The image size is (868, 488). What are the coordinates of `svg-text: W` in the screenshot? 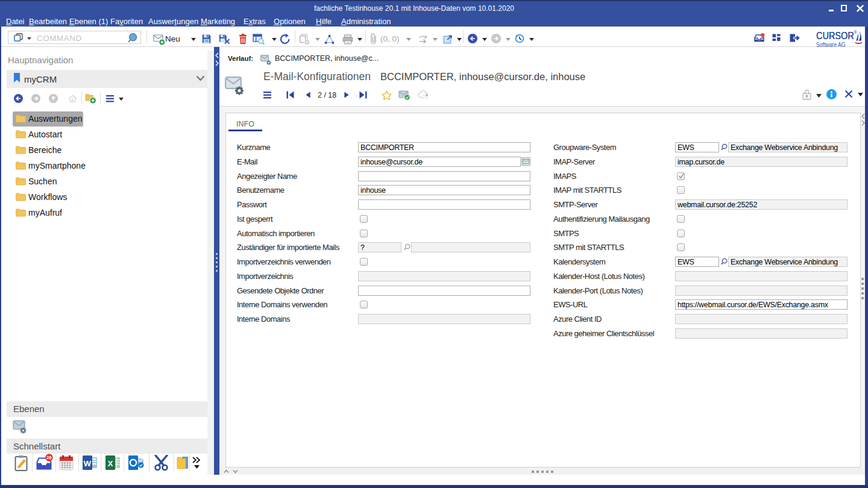 It's located at (88, 464).